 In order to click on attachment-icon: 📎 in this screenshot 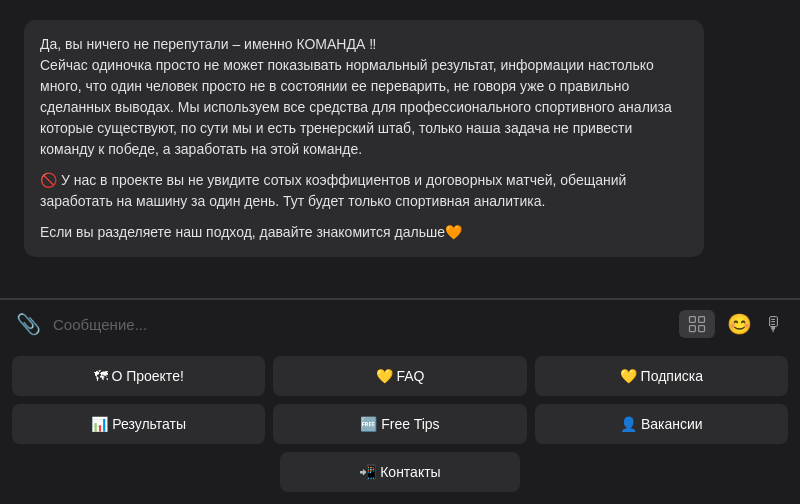, I will do `click(28, 324)`.